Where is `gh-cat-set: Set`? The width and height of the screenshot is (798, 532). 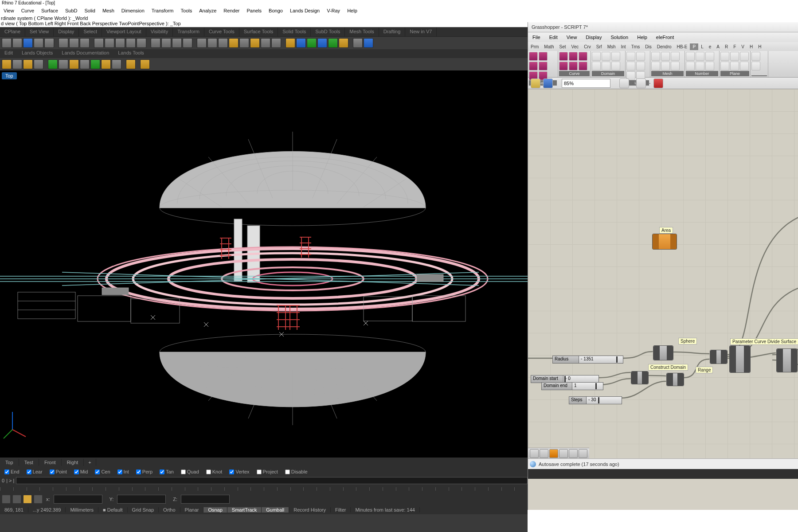 gh-cat-set: Set is located at coordinates (563, 47).